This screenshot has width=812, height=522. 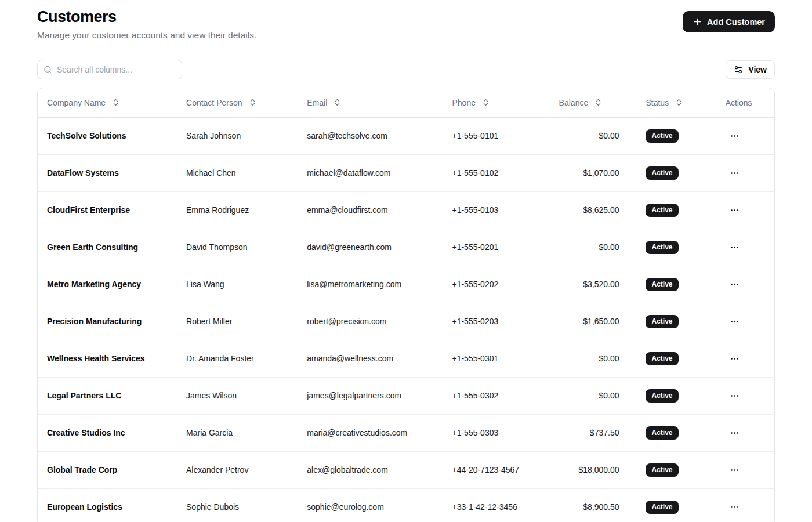 What do you see at coordinates (107, 358) in the screenshot?
I see `cell-company-name: Wellness Health Services` at bounding box center [107, 358].